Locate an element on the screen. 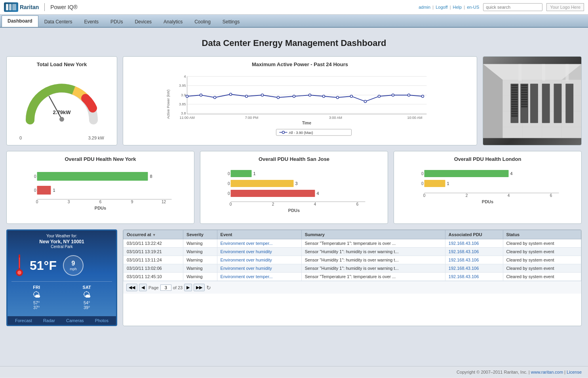  svg-text: 3.95 is located at coordinates (183, 86).